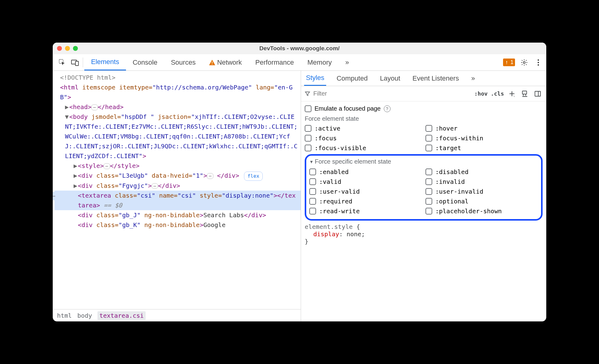 The height and width of the screenshot is (364, 599). Describe the element at coordinates (482, 182) in the screenshot. I see `state-invalid: :invalid` at that location.